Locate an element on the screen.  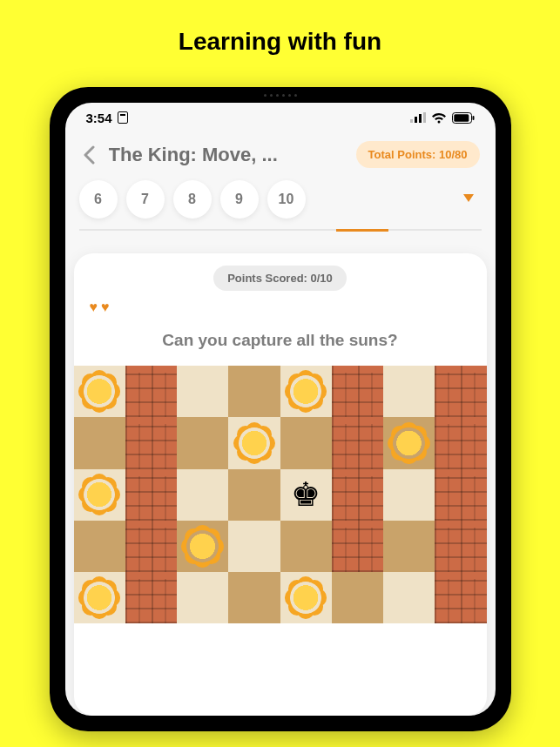
step-6: 6 is located at coordinates (98, 199).